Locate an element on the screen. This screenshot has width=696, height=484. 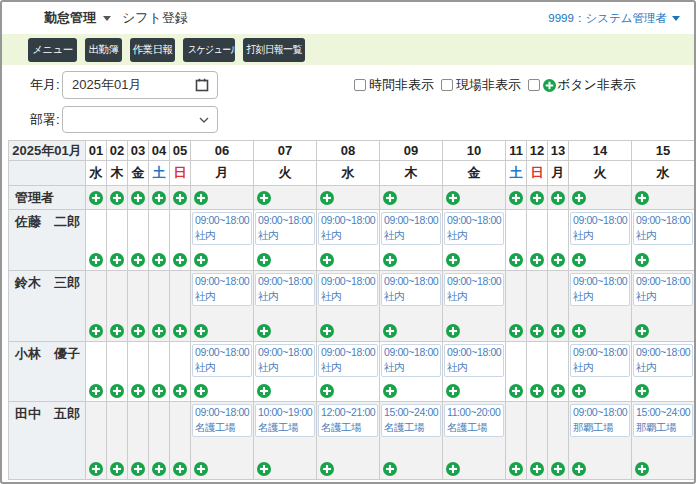
nav-button-1: 出勤簿 is located at coordinates (104, 50).